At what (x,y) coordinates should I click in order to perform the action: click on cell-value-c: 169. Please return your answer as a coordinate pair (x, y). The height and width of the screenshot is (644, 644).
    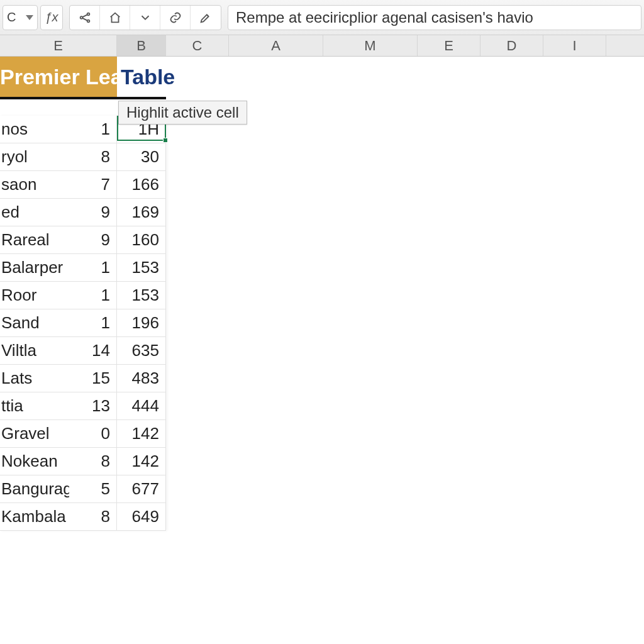
    Looking at the image, I should click on (142, 213).